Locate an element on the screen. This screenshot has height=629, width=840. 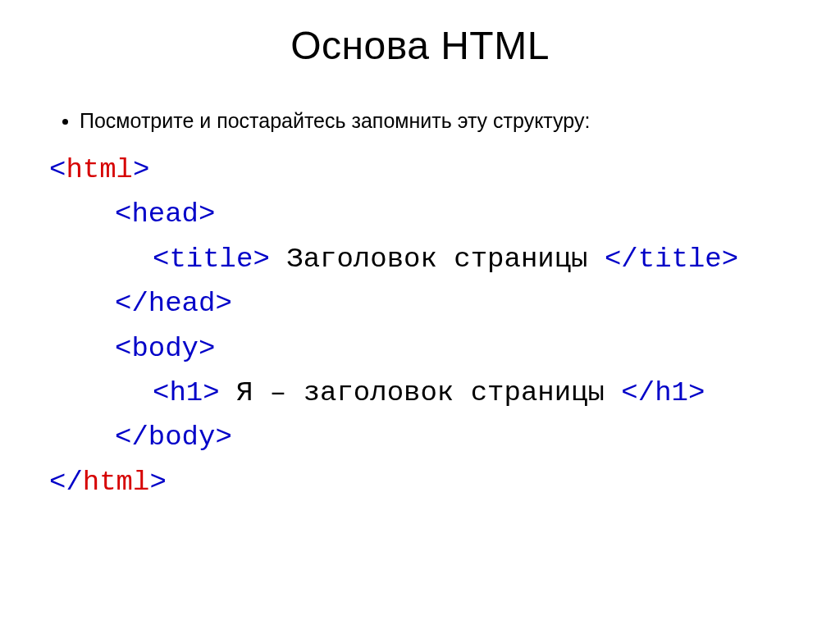
code-line-h1: <h1> Я – заголовок страницы </h1> is located at coordinates (420, 393).